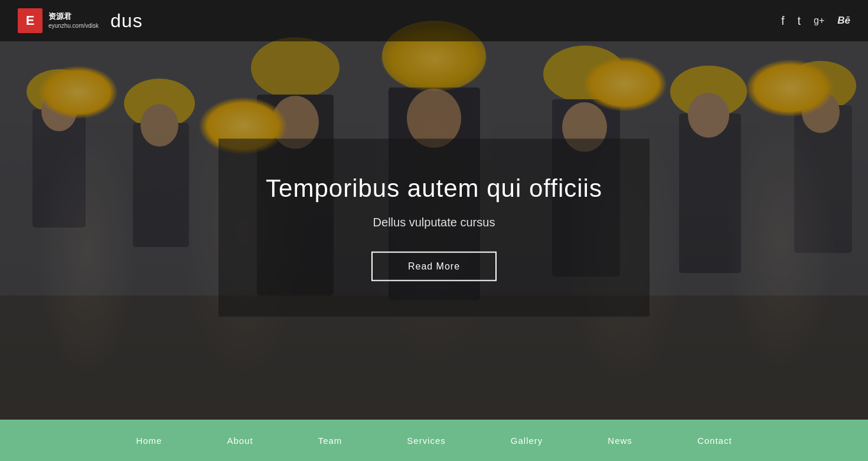 This screenshot has width=868, height=461. Describe the element at coordinates (714, 441) in the screenshot. I see `nav-item-contact: Contact` at that location.